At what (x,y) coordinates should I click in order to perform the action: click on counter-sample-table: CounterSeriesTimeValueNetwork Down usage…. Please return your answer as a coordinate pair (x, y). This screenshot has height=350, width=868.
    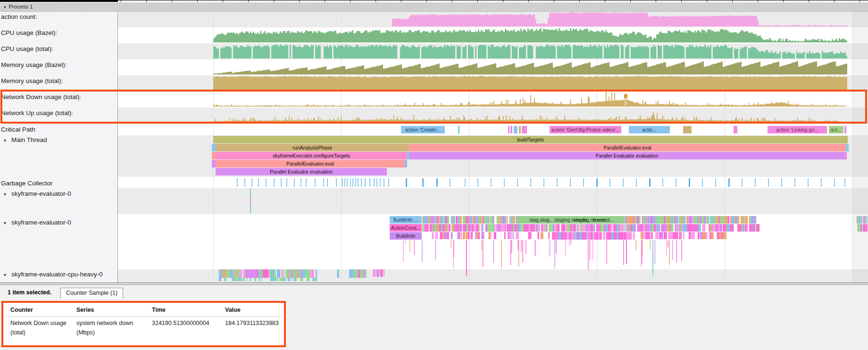
    Looking at the image, I should click on (143, 324).